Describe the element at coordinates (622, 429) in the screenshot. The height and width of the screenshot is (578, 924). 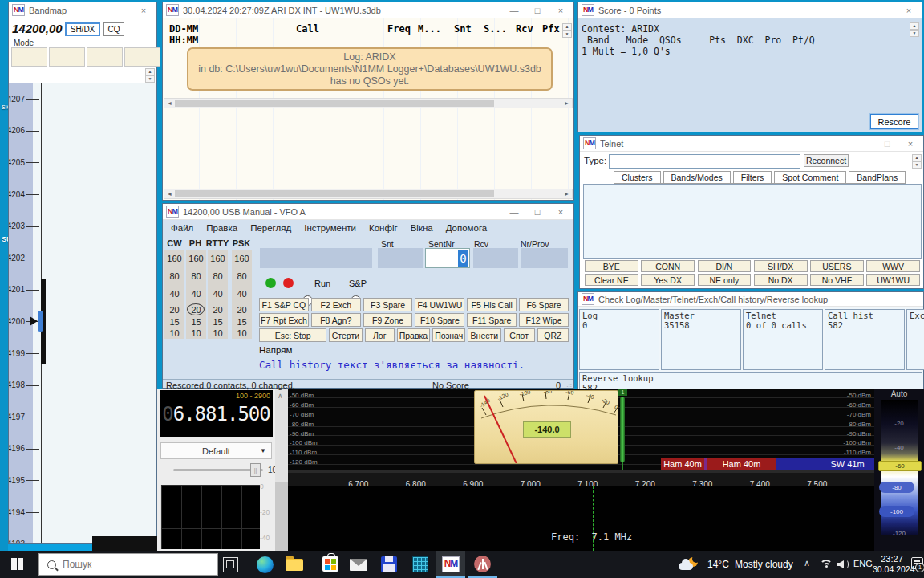
I see `gain-slider` at that location.